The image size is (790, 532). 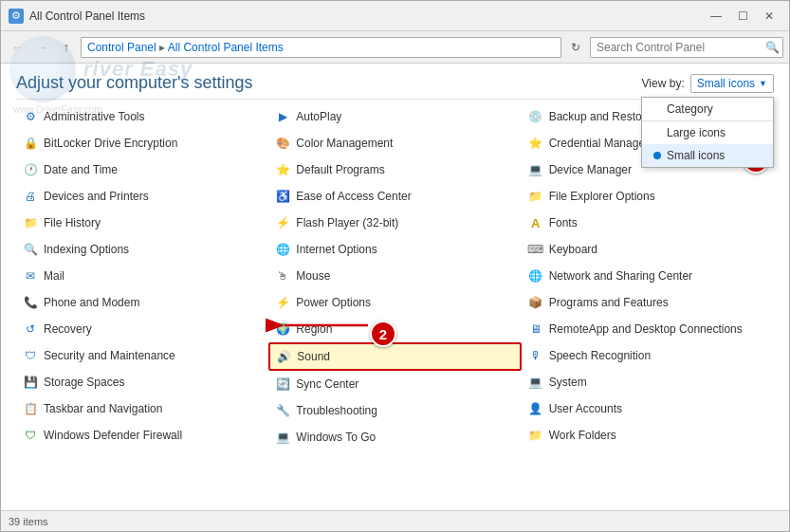 I want to click on item-label: Mail, so click(x=54, y=276).